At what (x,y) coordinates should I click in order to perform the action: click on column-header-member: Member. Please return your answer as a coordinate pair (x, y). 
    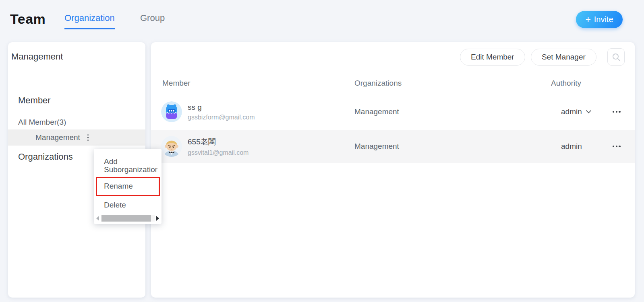
    Looking at the image, I should click on (176, 83).